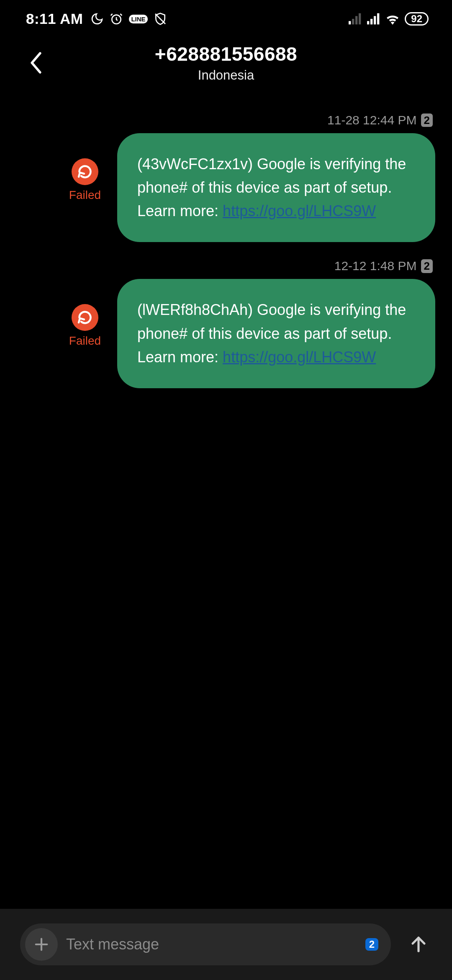 This screenshot has height=980, width=452. What do you see at coordinates (226, 188) in the screenshot?
I see `message-row: Failed (43vWcFC1zx1v) Google is verifyin…` at bounding box center [226, 188].